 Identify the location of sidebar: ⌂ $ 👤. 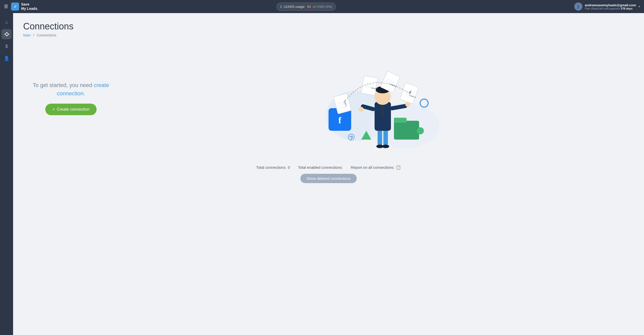
(7, 174).